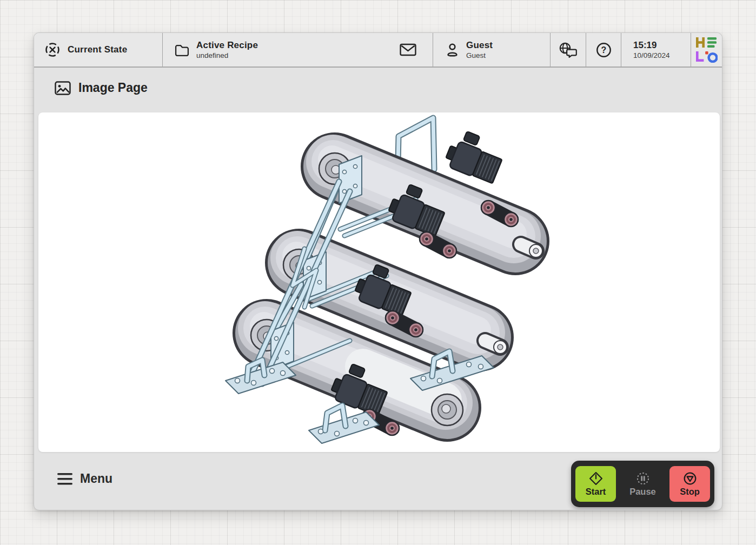  I want to click on helio-logo, so click(707, 50).